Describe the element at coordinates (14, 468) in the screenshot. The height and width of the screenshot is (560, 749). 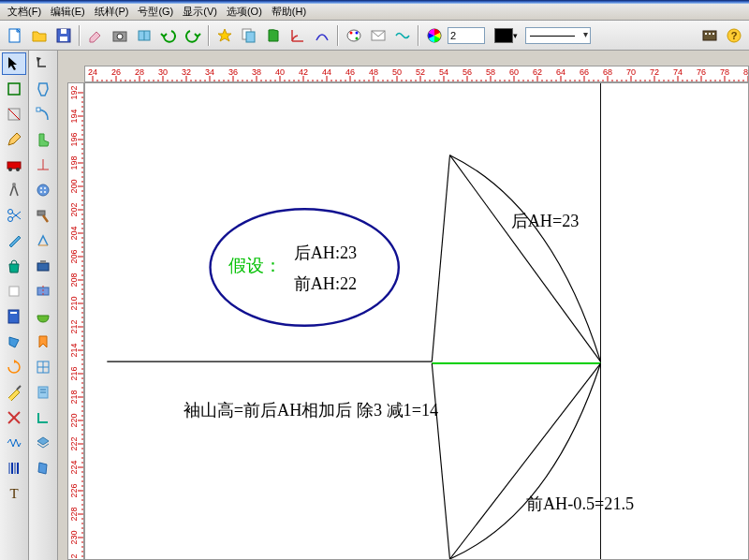
I see `barcode-tool-icon` at that location.